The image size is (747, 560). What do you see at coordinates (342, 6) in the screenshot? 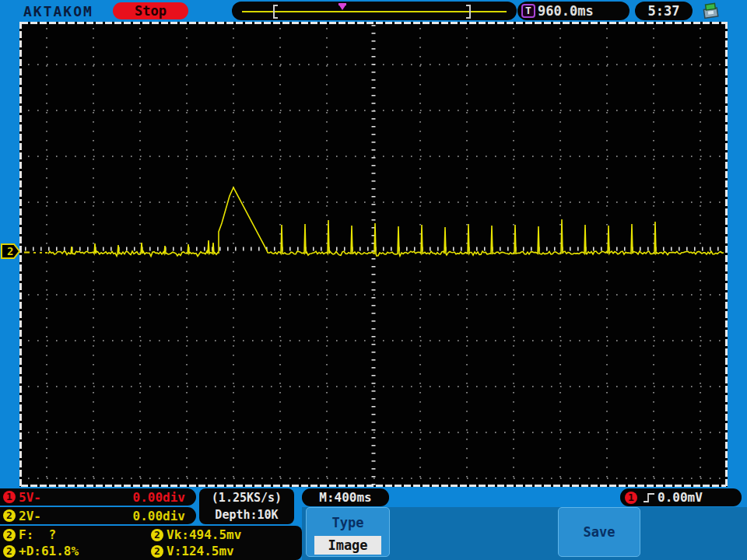
I see `trigger-position-marker` at bounding box center [342, 6].